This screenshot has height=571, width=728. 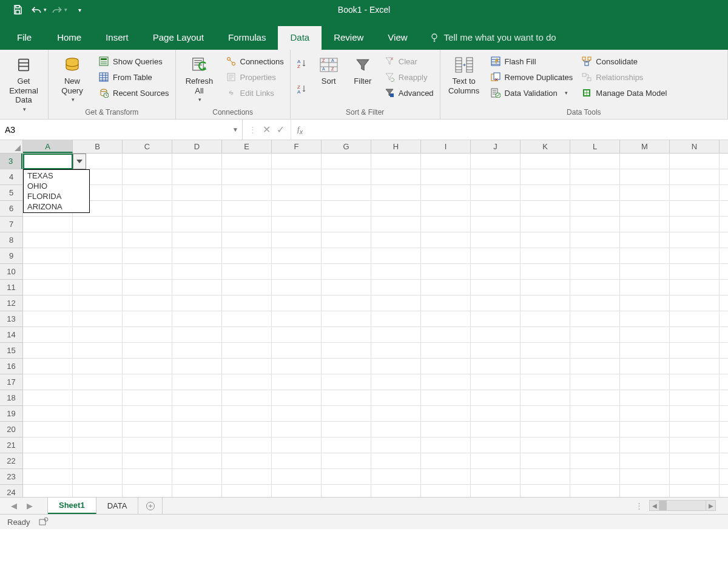 I want to click on cell-J3, so click(x=496, y=161).